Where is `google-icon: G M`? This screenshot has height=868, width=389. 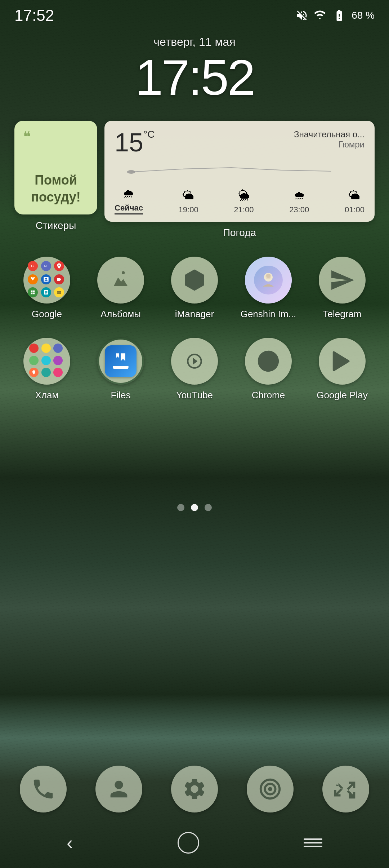
google-icon: G M is located at coordinates (47, 280).